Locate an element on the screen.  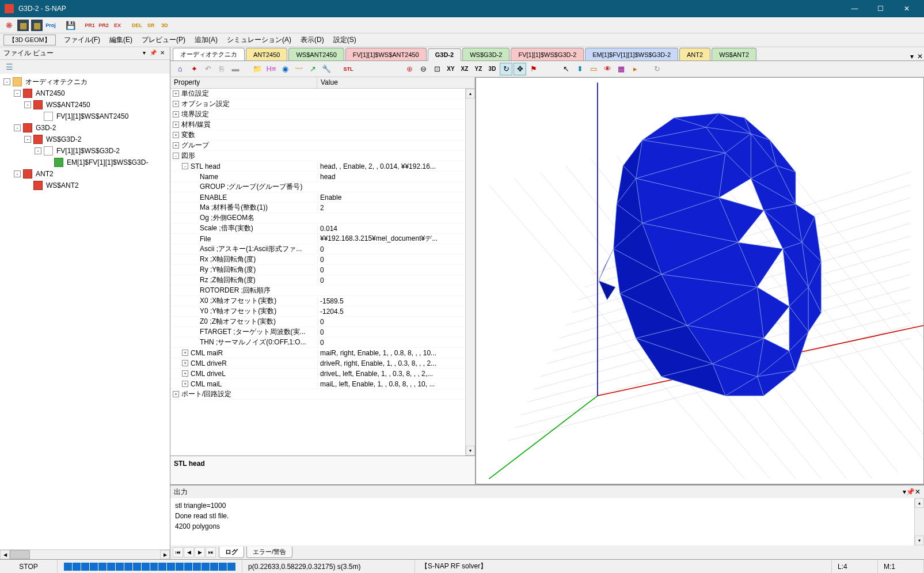
tree-item: EM[1]$FV[1][1]$WS$G3D- is located at coordinates (85, 162).